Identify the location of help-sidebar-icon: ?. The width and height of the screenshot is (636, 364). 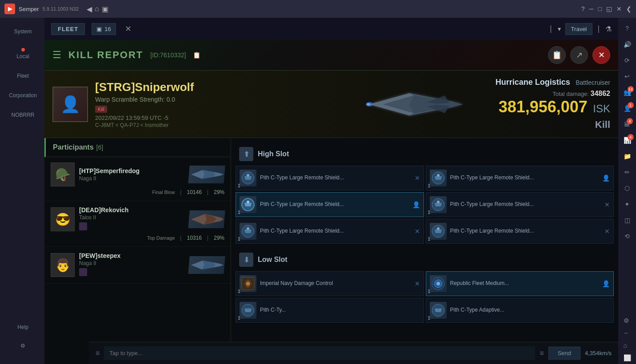
(627, 28).